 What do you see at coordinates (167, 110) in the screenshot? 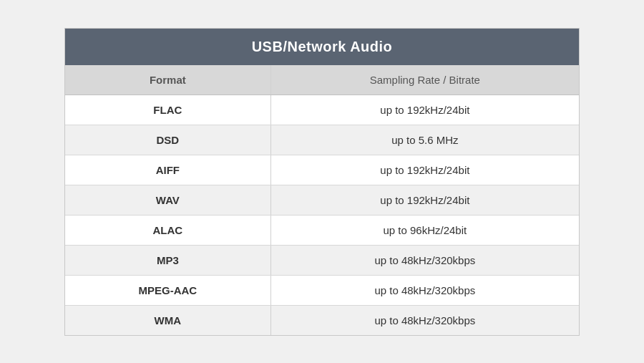
I see `format-cell: FLAC` at bounding box center [167, 110].